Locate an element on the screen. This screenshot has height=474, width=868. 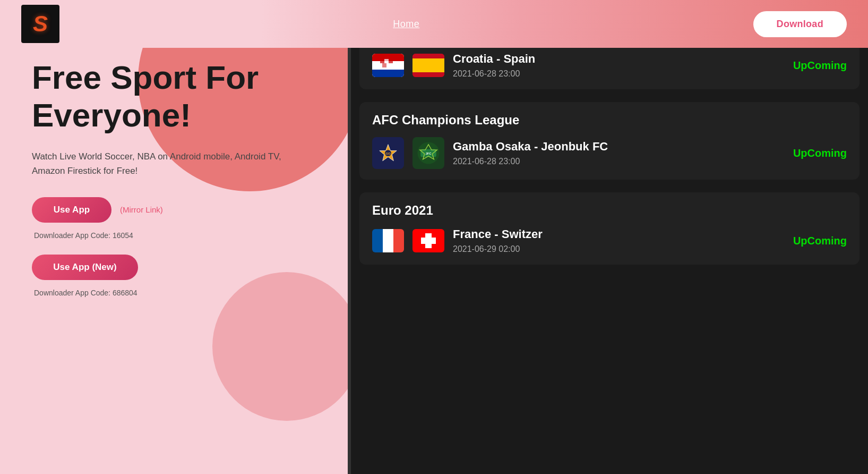
league-name: Euro 2021 is located at coordinates (609, 210).